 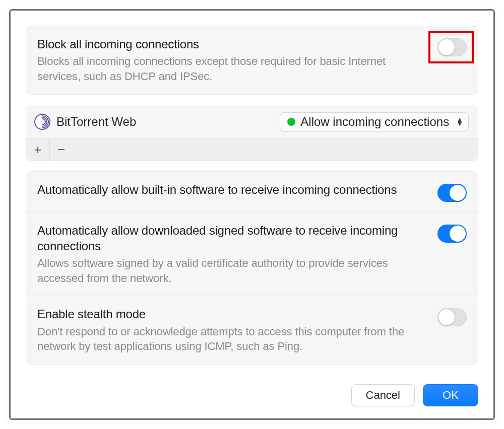 What do you see at coordinates (252, 60) in the screenshot?
I see `block-all-panel: Block all incoming connections Blocks al…` at bounding box center [252, 60].